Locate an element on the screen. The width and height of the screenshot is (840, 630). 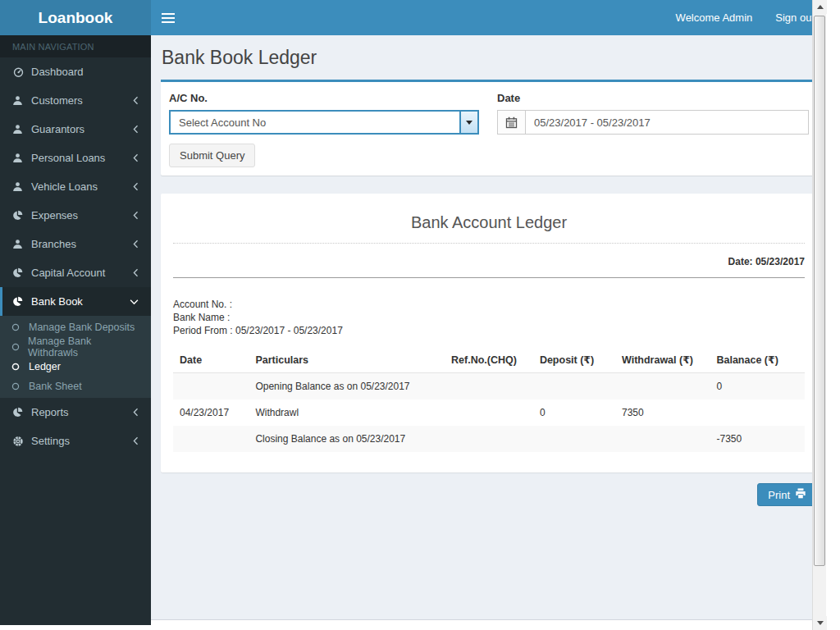
cell-balance: 0 is located at coordinates (757, 387).